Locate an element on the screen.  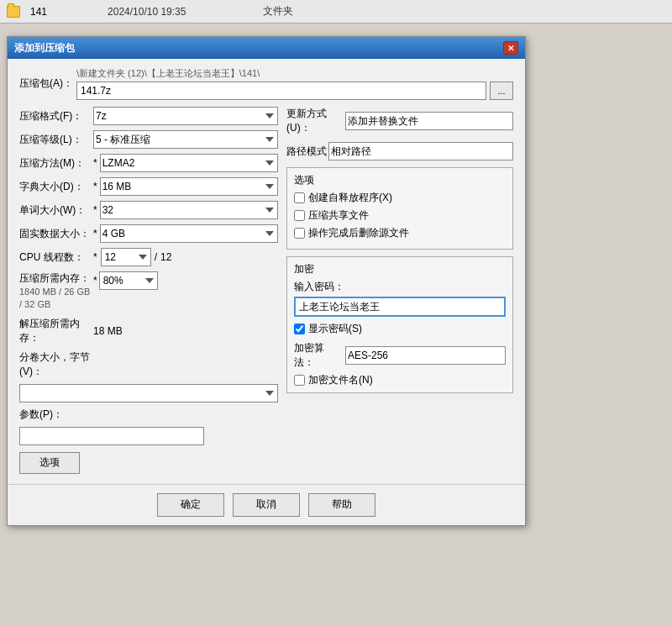
archive-row: 压缩包(A)： \新建文件夹 (12)\【上老王论坛当老王】\141\ 141.… is located at coordinates (266, 84).